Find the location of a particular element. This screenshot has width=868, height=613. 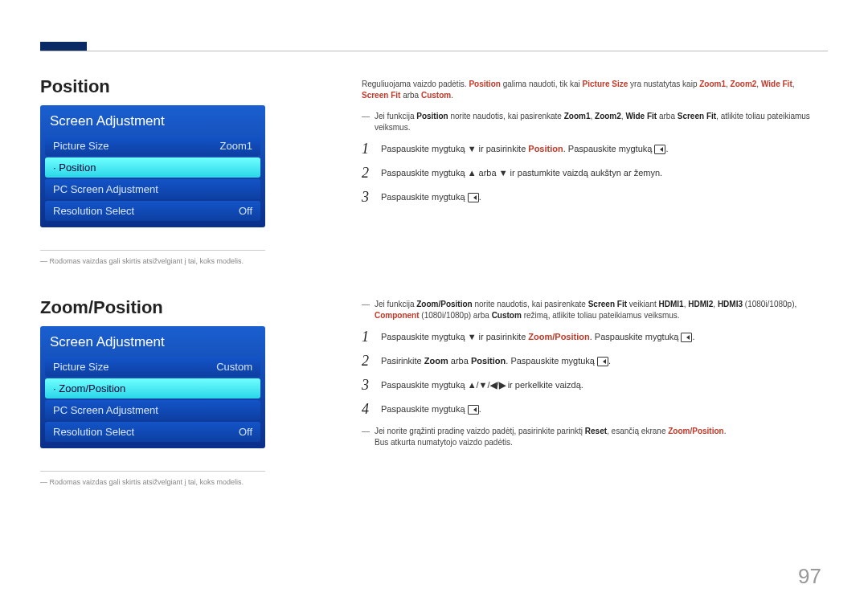

menu-row-picture-size: Picture Size Zoom1 is located at coordinates (153, 146).